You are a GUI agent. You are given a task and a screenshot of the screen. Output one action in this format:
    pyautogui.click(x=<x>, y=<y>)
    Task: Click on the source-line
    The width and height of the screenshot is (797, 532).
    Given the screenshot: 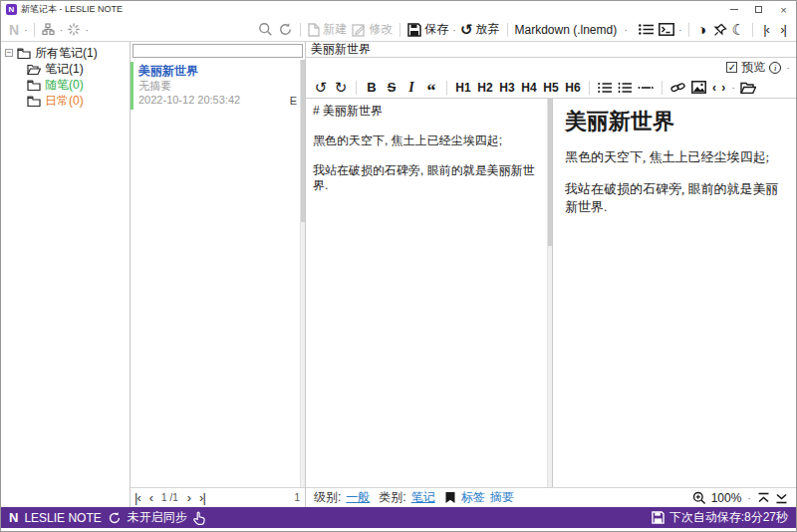 What is the action you would take?
    pyautogui.click(x=426, y=126)
    